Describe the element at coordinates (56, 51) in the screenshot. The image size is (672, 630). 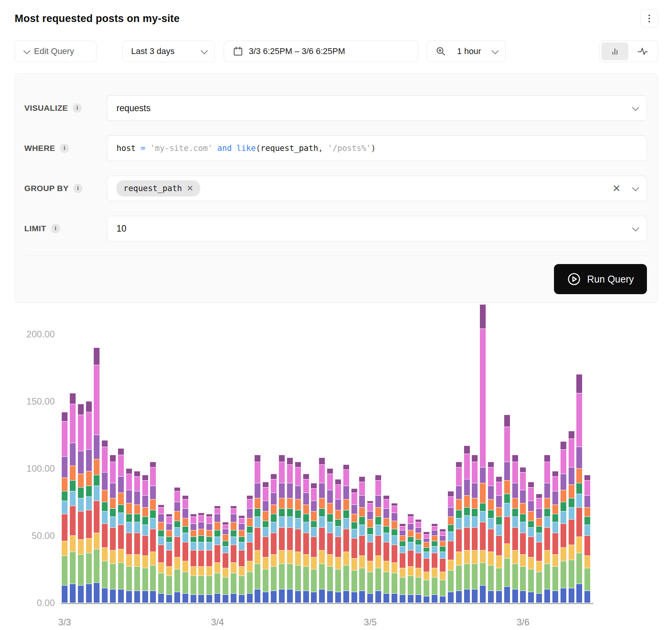
I see `edit-query-button: Edit Query` at that location.